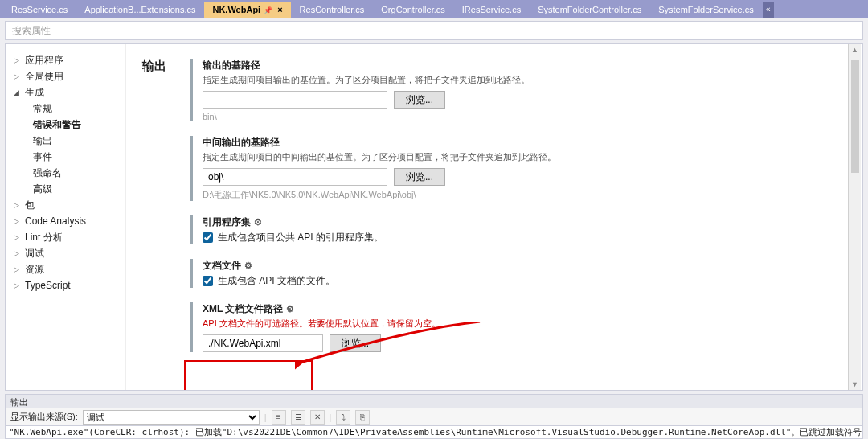 The height and width of the screenshot is (439, 868). What do you see at coordinates (207, 238) in the screenshot?
I see `checkbox-reference-assembly` at bounding box center [207, 238].